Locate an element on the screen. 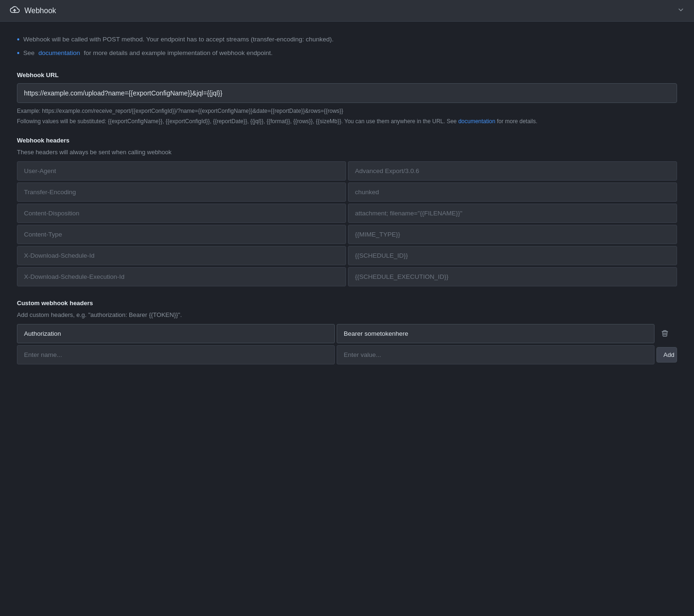 The width and height of the screenshot is (694, 616). header-name-2: Content-Disposition is located at coordinates (181, 213).